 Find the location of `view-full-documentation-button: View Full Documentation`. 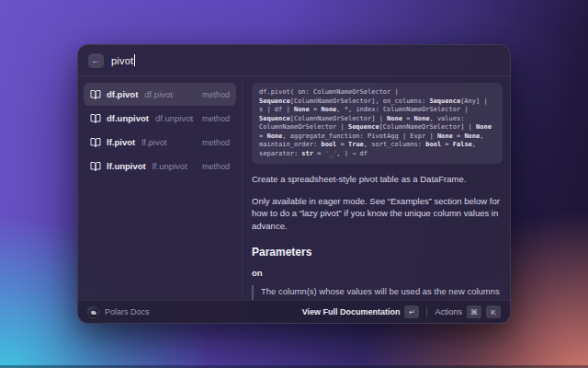

view-full-documentation-button: View Full Documentation is located at coordinates (351, 312).